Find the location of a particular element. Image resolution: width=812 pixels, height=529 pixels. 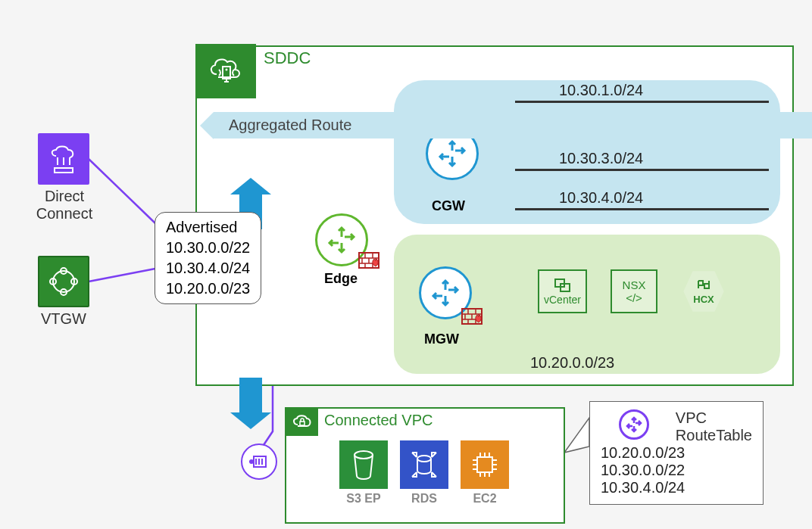

cgw-subnet-2: 10.30.3.0/24 is located at coordinates (601, 159).